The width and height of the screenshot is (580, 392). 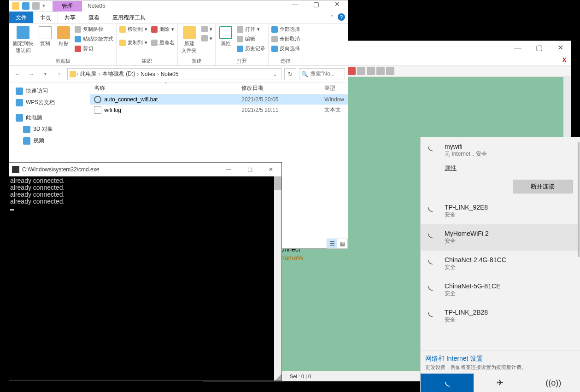 What do you see at coordinates (146, 170) in the screenshot?
I see `cmd-titlebar: C:\Windows\system32\cmd.exe — ▢ ✕` at bounding box center [146, 170].